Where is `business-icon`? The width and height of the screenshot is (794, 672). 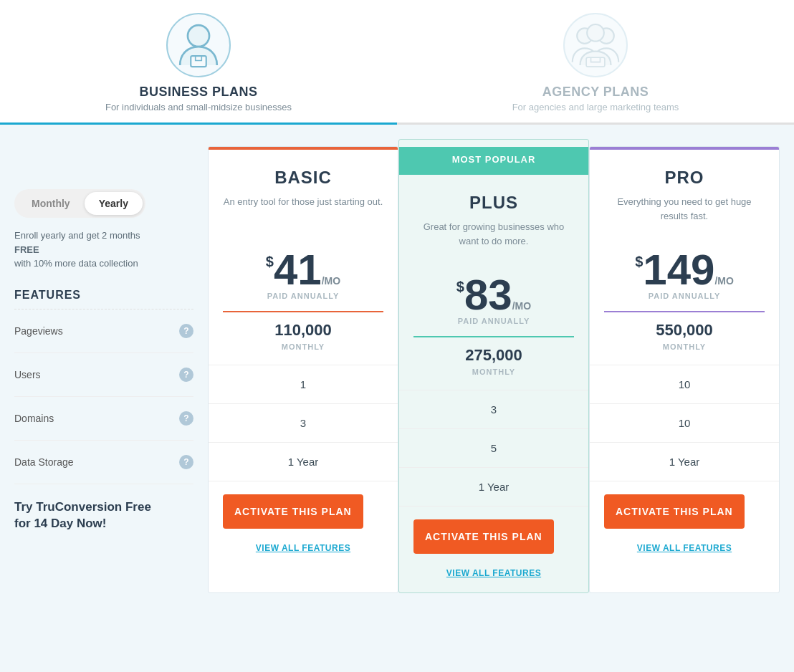
business-icon is located at coordinates (198, 45).